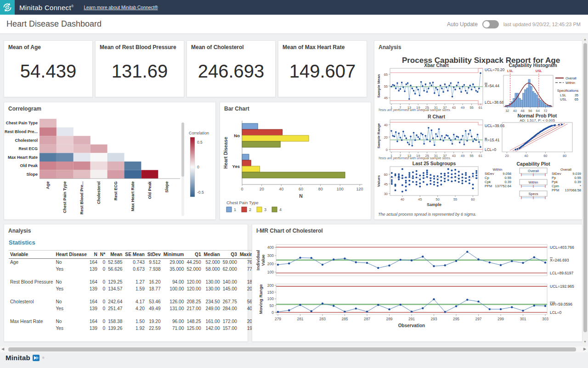  What do you see at coordinates (545, 156) in the screenshot?
I see `svg-text: 60` at bounding box center [545, 156].